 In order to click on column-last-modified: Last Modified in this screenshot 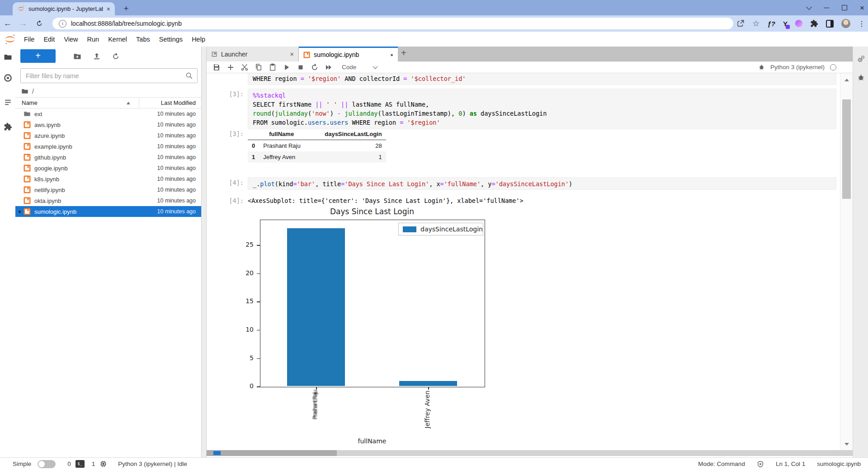, I will do `click(178, 103)`.